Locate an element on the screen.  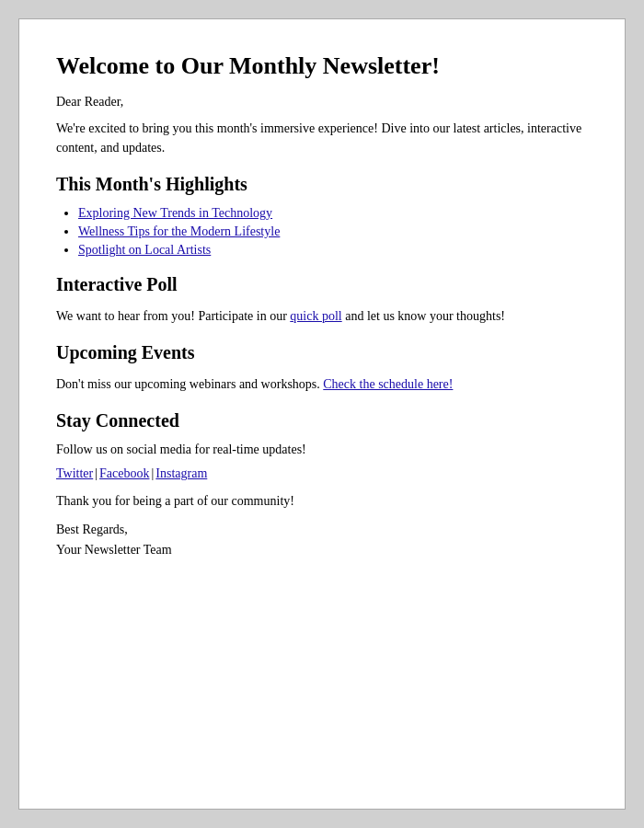
highlight-link-2: Wellness Tips for the Modern Lifestyle is located at coordinates (178, 232).